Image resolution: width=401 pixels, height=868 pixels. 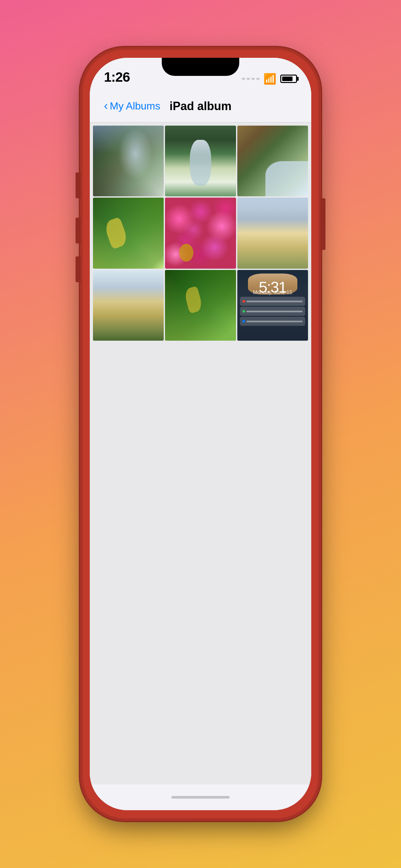 What do you see at coordinates (201, 797) in the screenshot?
I see `home-indicator` at bounding box center [201, 797].